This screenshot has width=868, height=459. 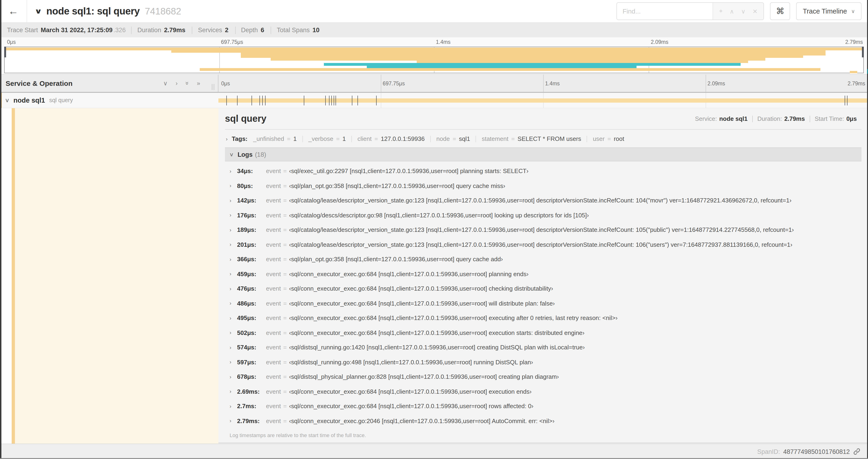 What do you see at coordinates (77, 30) in the screenshot?
I see `stat-value: March 31 2022, 17:25:09` at bounding box center [77, 30].